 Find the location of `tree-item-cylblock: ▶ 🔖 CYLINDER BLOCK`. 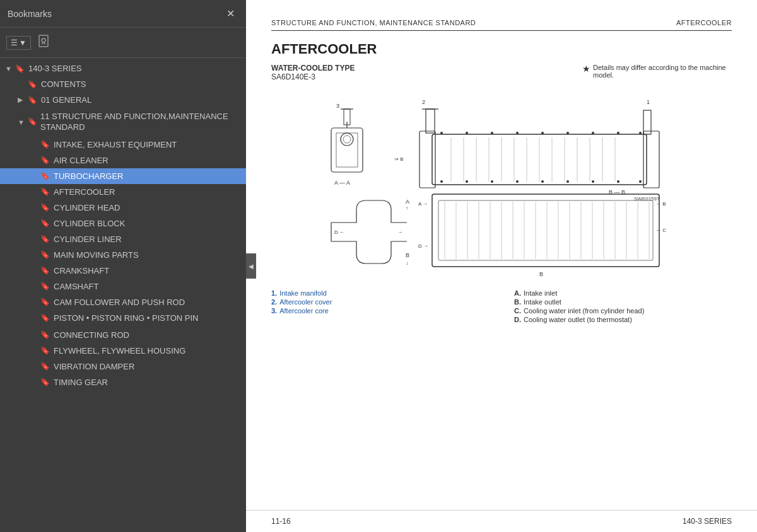

tree-item-cylblock: ▶ 🔖 CYLINDER BLOCK is located at coordinates (123, 223).